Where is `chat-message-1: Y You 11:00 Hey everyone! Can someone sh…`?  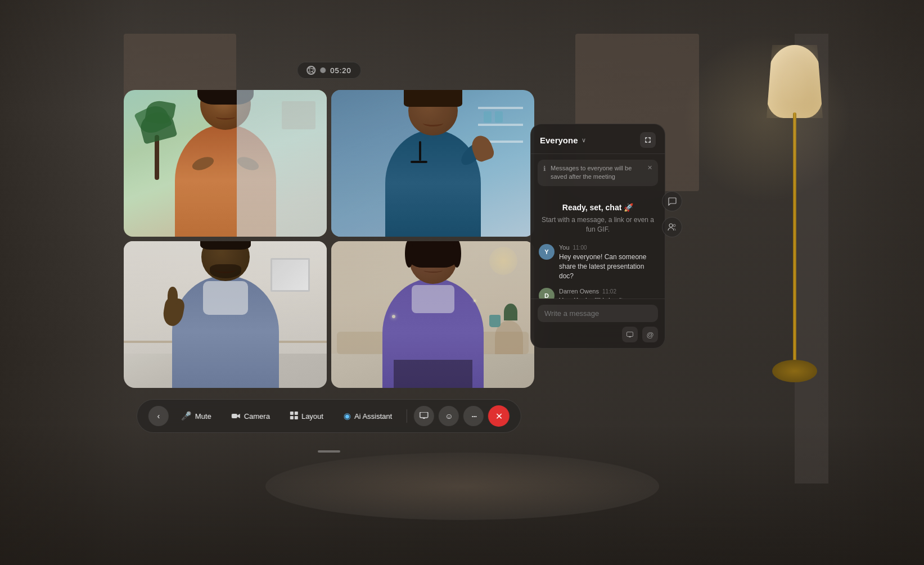 chat-message-1: Y You 11:00 Hey everyone! Can someone sh… is located at coordinates (598, 262).